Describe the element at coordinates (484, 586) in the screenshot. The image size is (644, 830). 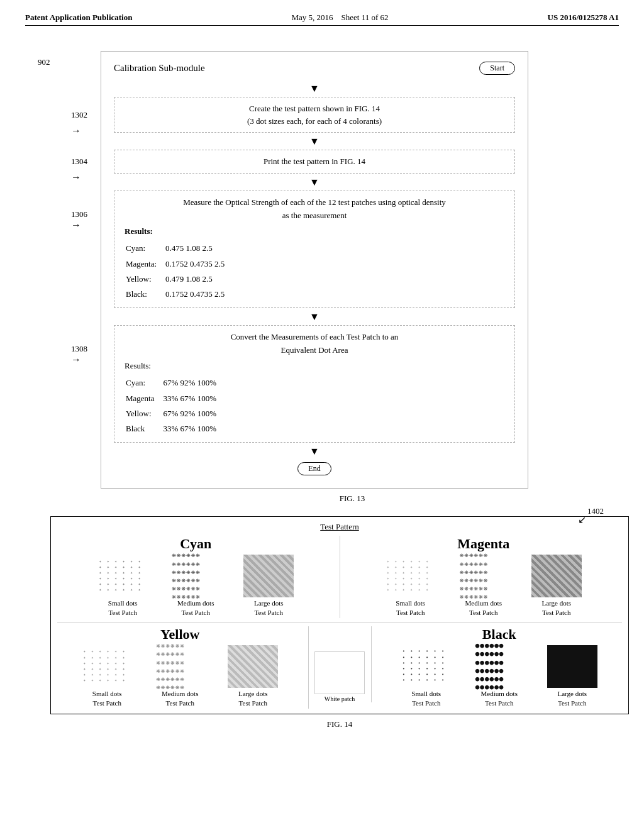
I see `magenta-patches: ✦ ✦ ✦ ✦ ✦ ✦ ✦ ✦ ✦ ✦ ✦ ✦ ✦ ✦ ✦ ✦ ✦ ✦ ✦ ✦ …` at that location.